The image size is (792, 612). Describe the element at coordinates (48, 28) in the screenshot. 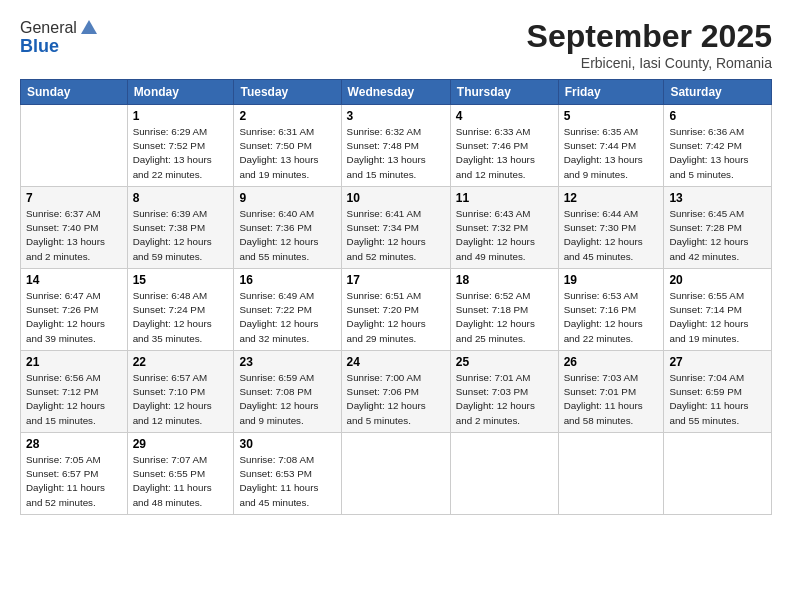

I see `logo-general-text: General` at that location.